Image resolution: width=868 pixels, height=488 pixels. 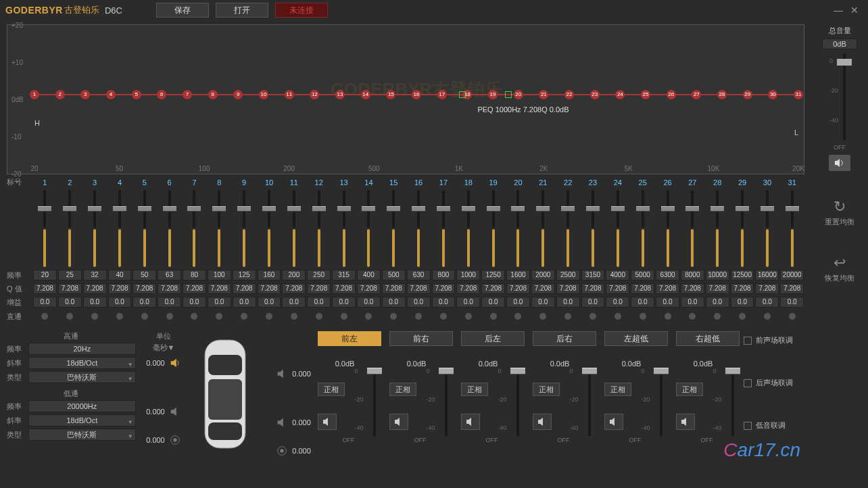 What do you see at coordinates (742, 275) in the screenshot?
I see `eq-freq-cell: 12500` at bounding box center [742, 275].